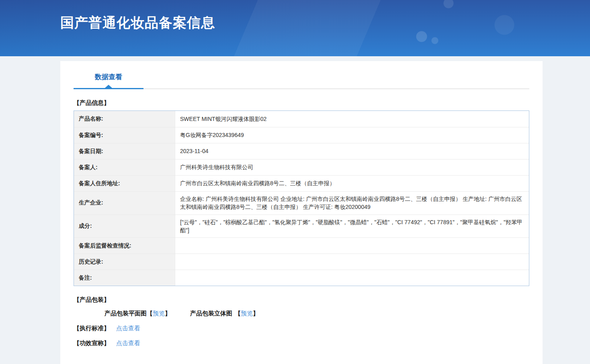  What do you see at coordinates (125, 203) in the screenshot?
I see `row-label: 生产企业:` at bounding box center [125, 203].